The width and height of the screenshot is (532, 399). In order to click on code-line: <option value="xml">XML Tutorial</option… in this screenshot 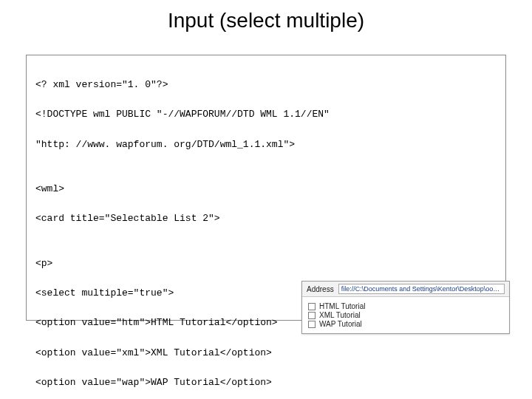, I will do `click(266, 353)`.